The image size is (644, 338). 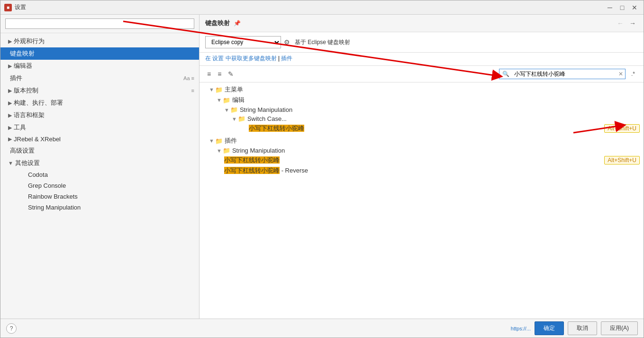 I want to click on sidebar-item-label: 工具, so click(x=104, y=128).